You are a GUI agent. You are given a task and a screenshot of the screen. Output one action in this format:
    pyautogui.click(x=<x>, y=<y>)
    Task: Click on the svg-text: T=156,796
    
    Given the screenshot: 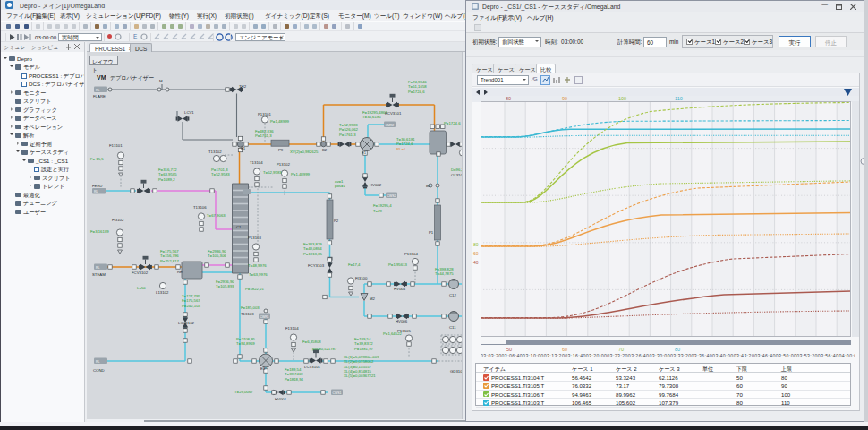 What is the action you would take?
    pyautogui.click(x=170, y=256)
    